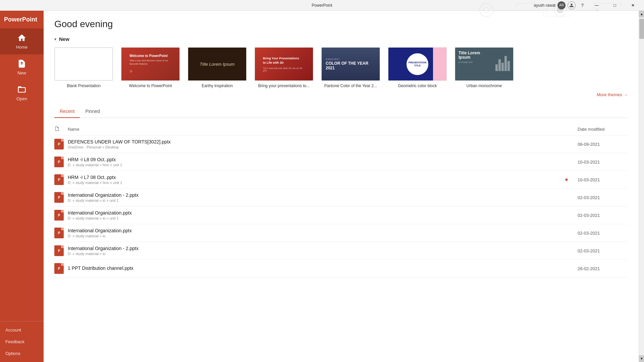 The image size is (644, 362). What do you see at coordinates (351, 64) in the screenshot?
I see `template-thumb-pantone: AMAZING* COLOR OF THE YEAR 2021` at bounding box center [351, 64].